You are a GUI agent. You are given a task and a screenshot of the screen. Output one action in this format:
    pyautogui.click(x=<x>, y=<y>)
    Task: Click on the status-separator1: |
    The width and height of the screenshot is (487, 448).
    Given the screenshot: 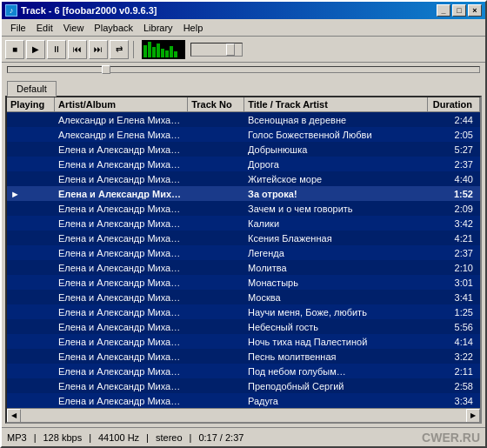 What is the action you would take?
    pyautogui.click(x=35, y=438)
    